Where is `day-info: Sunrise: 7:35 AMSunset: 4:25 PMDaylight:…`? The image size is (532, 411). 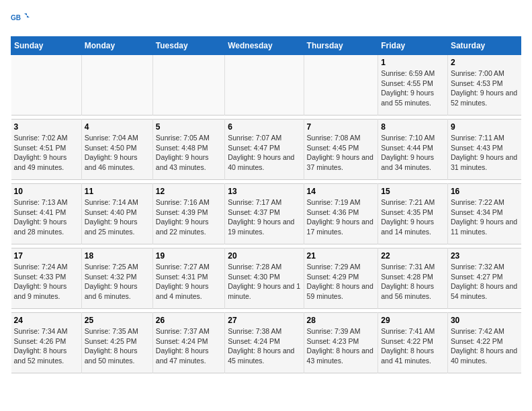
day-info: Sunrise: 7:35 AMSunset: 4:25 PMDaylight:… is located at coordinates (117, 347).